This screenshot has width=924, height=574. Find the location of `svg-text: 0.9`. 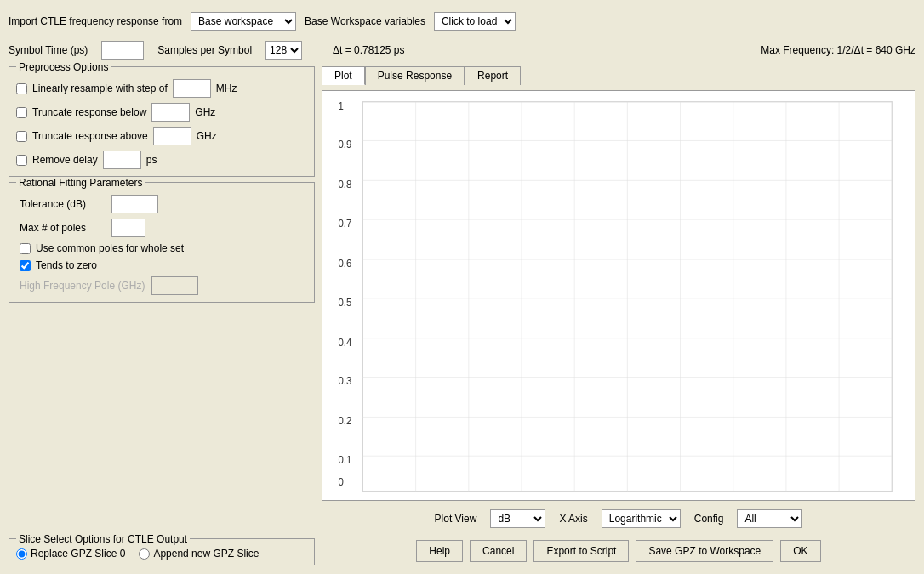

svg-text: 0.9 is located at coordinates (345, 145).